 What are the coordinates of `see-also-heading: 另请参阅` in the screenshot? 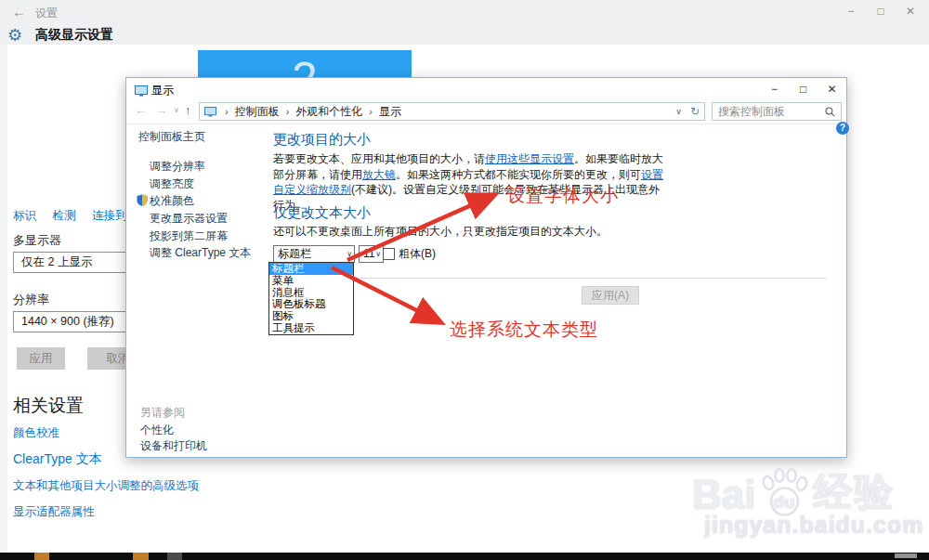 It's located at (163, 412).